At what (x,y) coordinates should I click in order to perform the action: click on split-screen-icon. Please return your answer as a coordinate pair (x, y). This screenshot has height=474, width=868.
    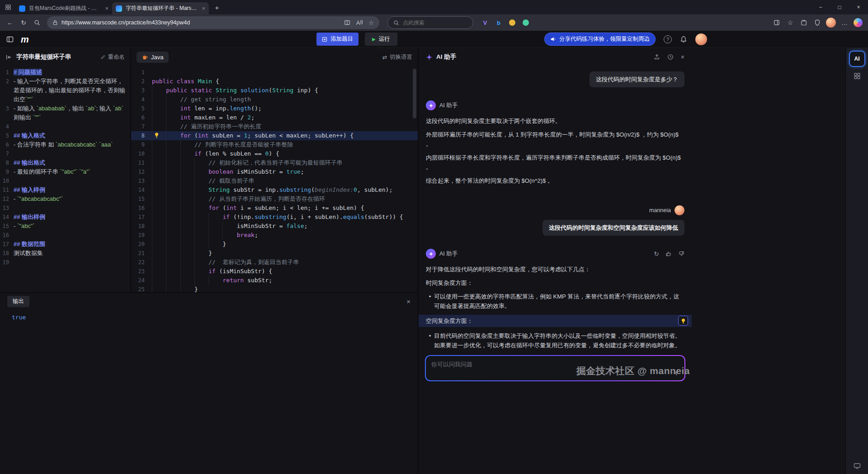
    Looking at the image, I should click on (347, 23).